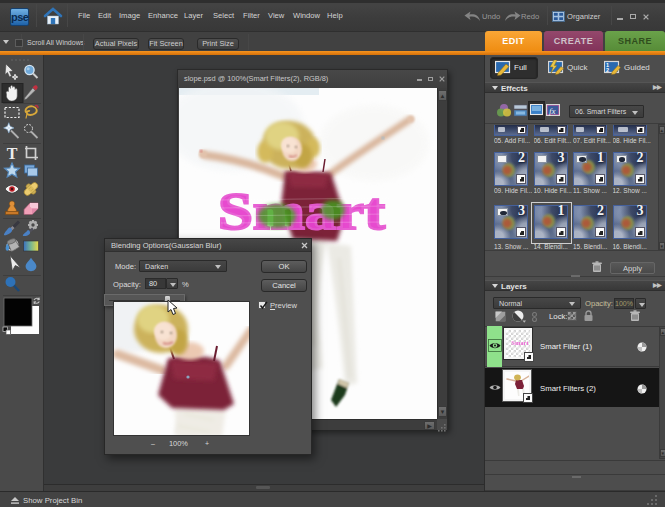  I want to click on svg-text: fx, so click(552, 111).